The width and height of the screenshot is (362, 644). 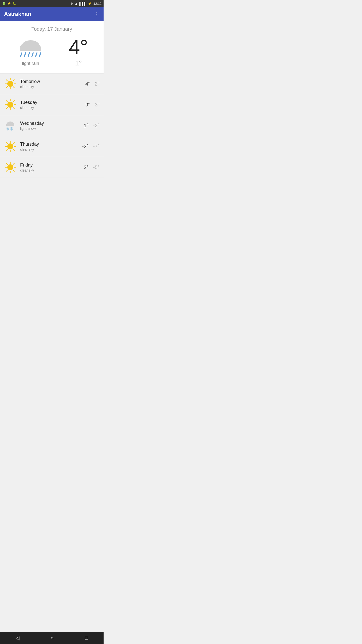 I want to click on today-temp-high: 4°, so click(x=78, y=47).